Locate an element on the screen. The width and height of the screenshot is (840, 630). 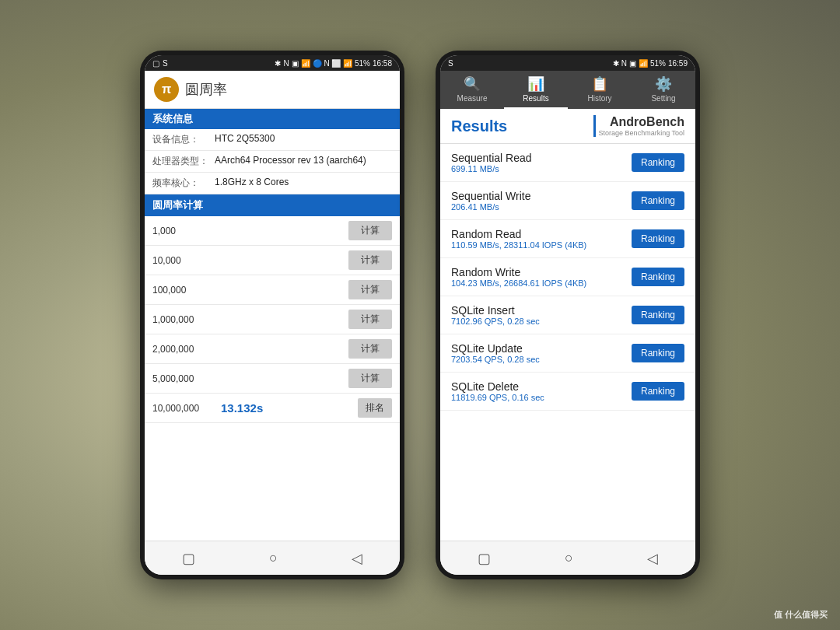
phone2-bt-icon: ✱ is located at coordinates (616, 64).